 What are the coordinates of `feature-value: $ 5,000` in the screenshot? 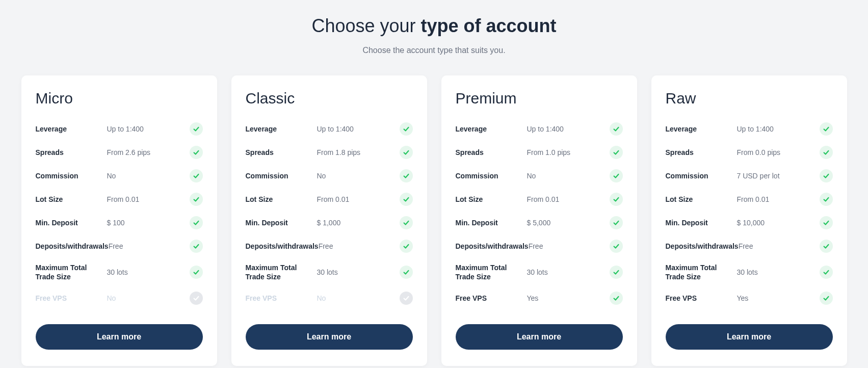 It's located at (568, 223).